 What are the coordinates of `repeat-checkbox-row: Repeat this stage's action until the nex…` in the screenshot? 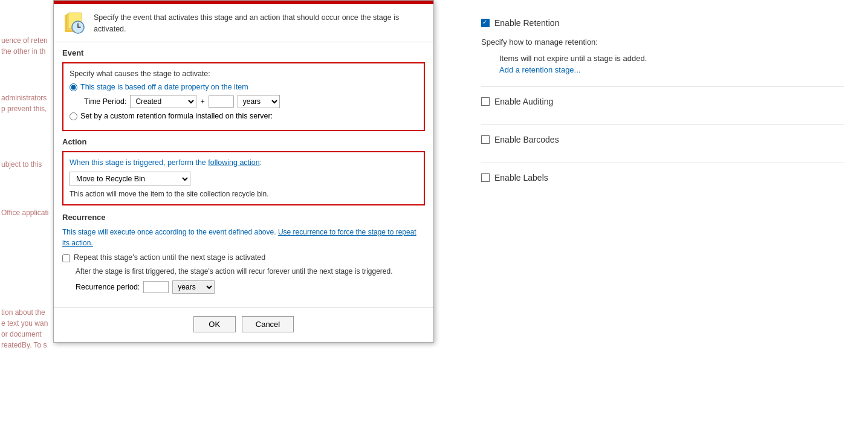 It's located at (244, 257).